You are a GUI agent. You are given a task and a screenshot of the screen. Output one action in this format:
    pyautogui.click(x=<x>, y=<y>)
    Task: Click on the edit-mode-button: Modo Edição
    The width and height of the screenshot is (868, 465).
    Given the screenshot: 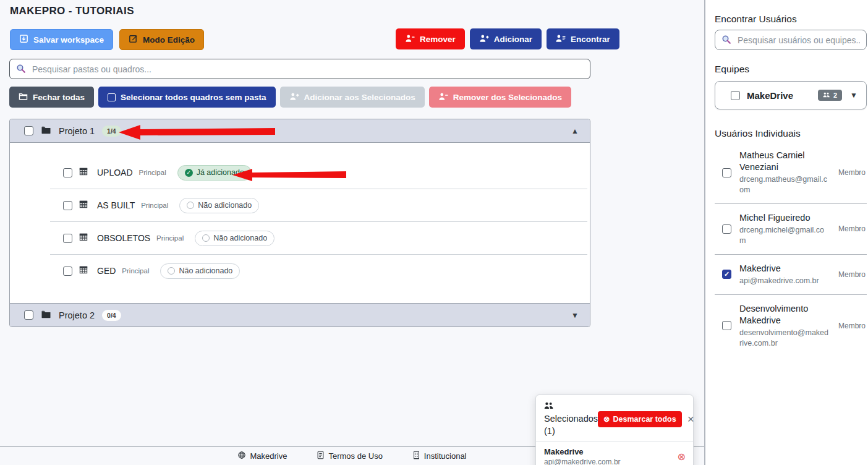 What is the action you would take?
    pyautogui.click(x=162, y=40)
    